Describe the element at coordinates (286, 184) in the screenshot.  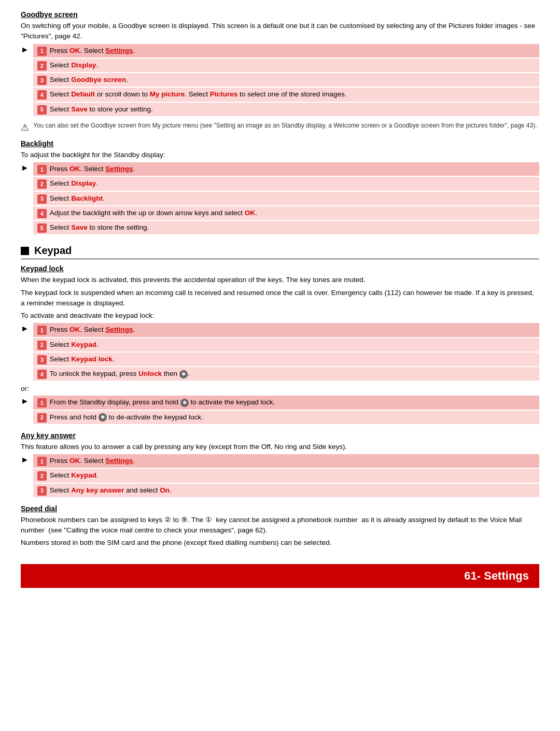
I see `backlight-step-2: 2 Select Display.` at that location.